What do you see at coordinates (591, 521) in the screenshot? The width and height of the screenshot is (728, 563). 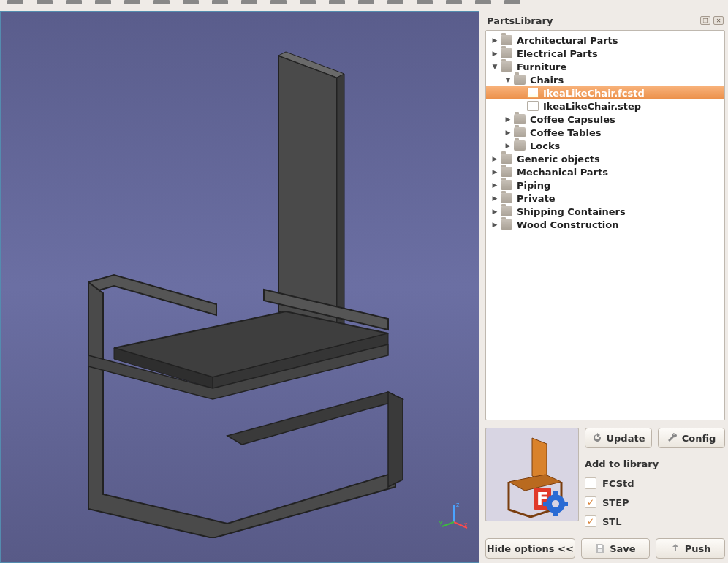 I see `stl-checkbox` at bounding box center [591, 521].